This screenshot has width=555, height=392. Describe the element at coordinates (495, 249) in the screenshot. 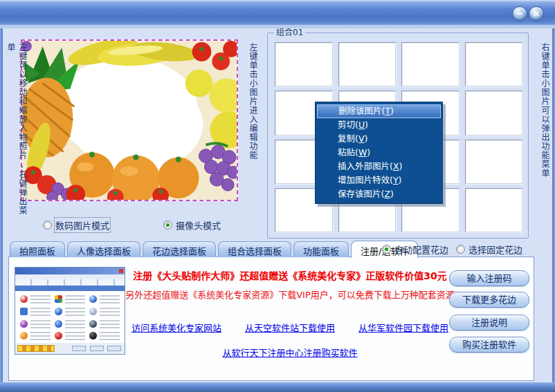

I see `fixed-border-label: 选择固定花边` at that location.